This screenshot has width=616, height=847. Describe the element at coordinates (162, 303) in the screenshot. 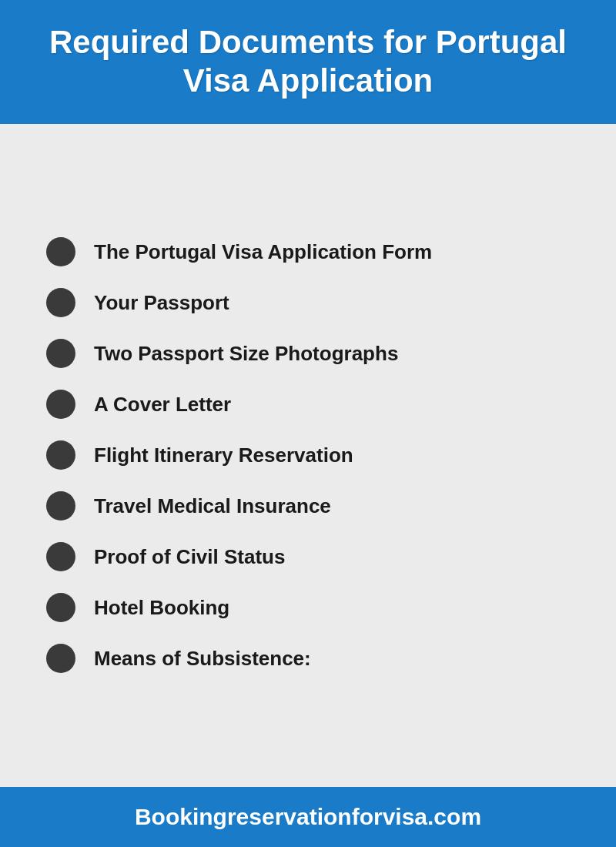

I see `document-label: Your Passport` at that location.